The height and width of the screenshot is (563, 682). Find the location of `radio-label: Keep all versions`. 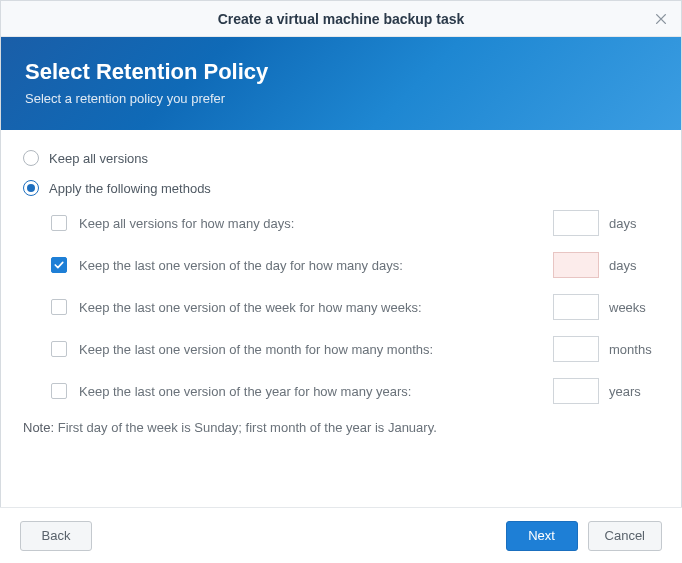

radio-label: Keep all versions is located at coordinates (98, 158).